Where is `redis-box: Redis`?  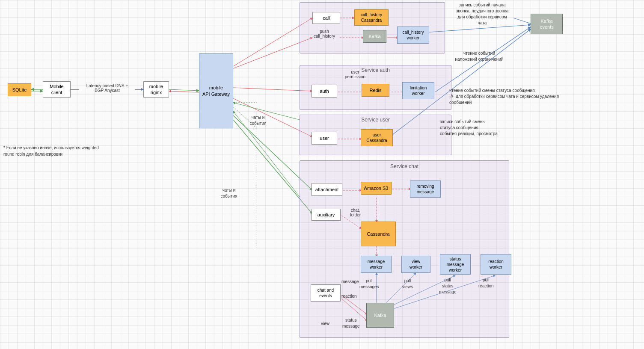
redis-box: Redis is located at coordinates (376, 90).